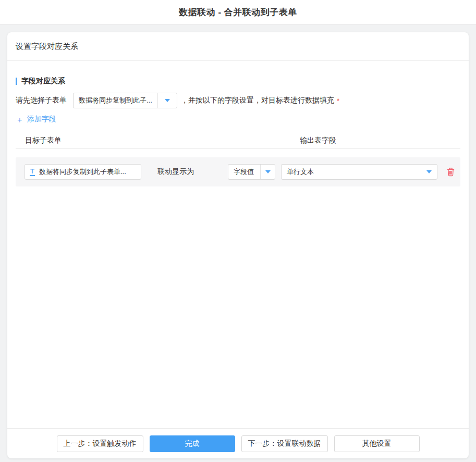 This screenshot has width=476, height=462. I want to click on panel-header: 设置字段对应关系, so click(238, 47).